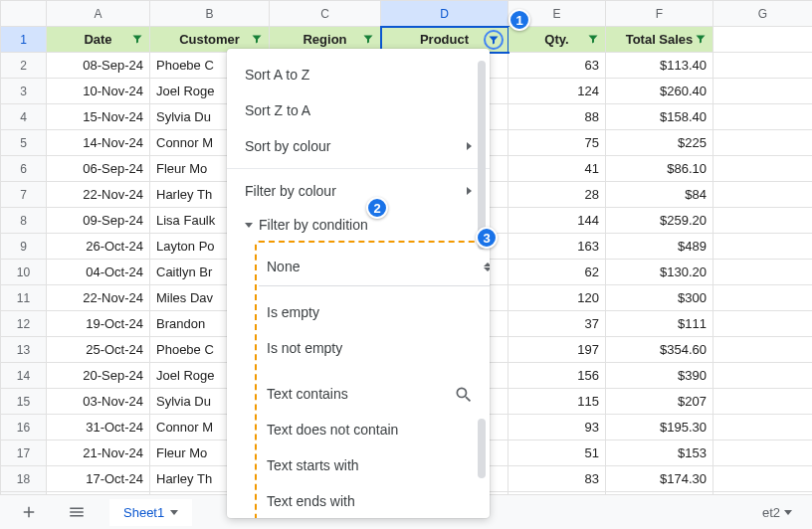 This screenshot has width=812, height=529. Describe the element at coordinates (660, 428) in the screenshot. I see `cell-sales: $195.30` at that location.